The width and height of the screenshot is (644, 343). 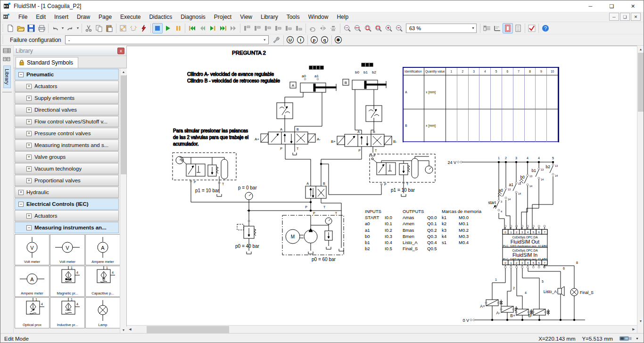 I want to click on flow-control-valve-a, so click(x=285, y=111).